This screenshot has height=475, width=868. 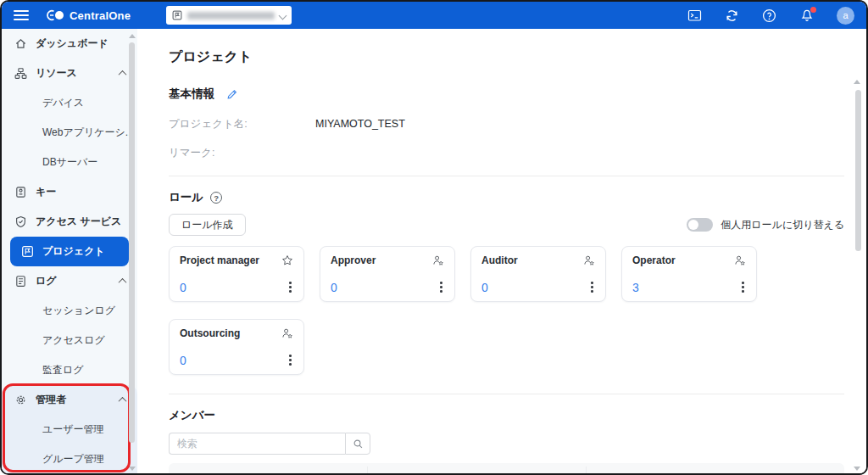 What do you see at coordinates (70, 163) in the screenshot?
I see `sidebar-item-label: DBサーバー` at bounding box center [70, 163].